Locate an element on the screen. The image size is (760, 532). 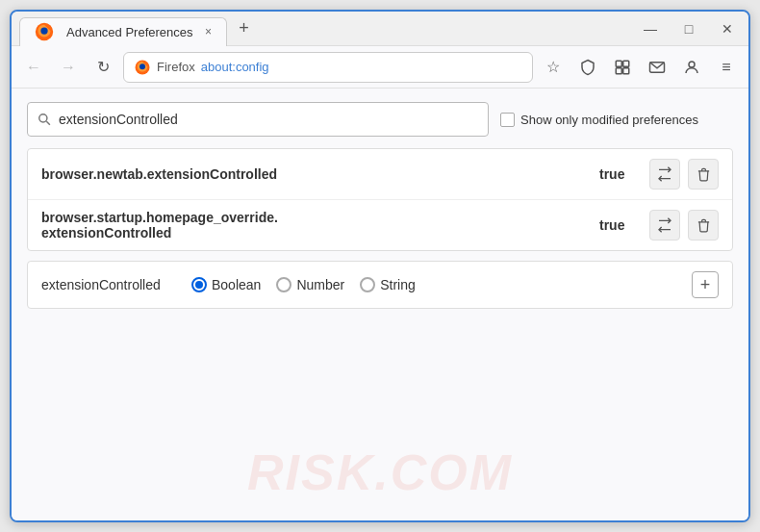
number-label: Number is located at coordinates (320, 285).